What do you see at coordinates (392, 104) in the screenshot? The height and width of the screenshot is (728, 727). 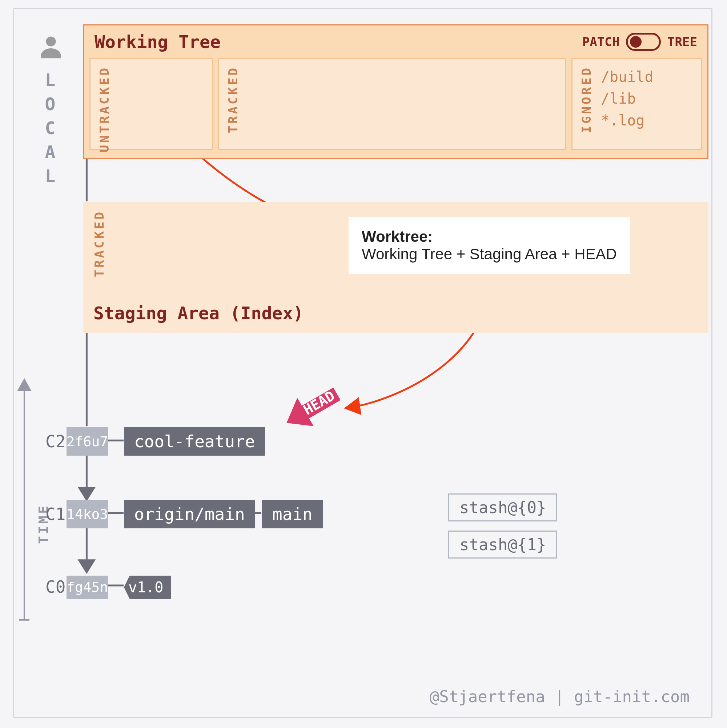 I see `tracked-column: TRACKED` at bounding box center [392, 104].